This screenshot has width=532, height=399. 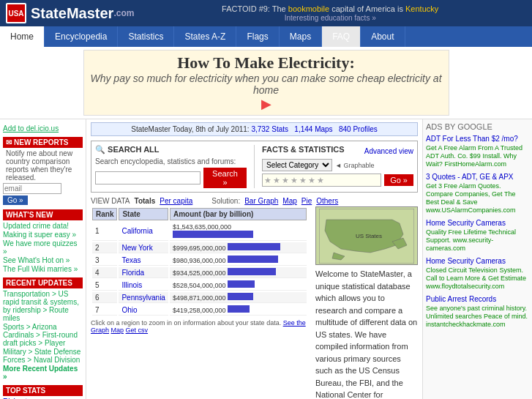 I want to click on new-reports-section: ✉ NEW REPORTS, so click(x=42, y=142).